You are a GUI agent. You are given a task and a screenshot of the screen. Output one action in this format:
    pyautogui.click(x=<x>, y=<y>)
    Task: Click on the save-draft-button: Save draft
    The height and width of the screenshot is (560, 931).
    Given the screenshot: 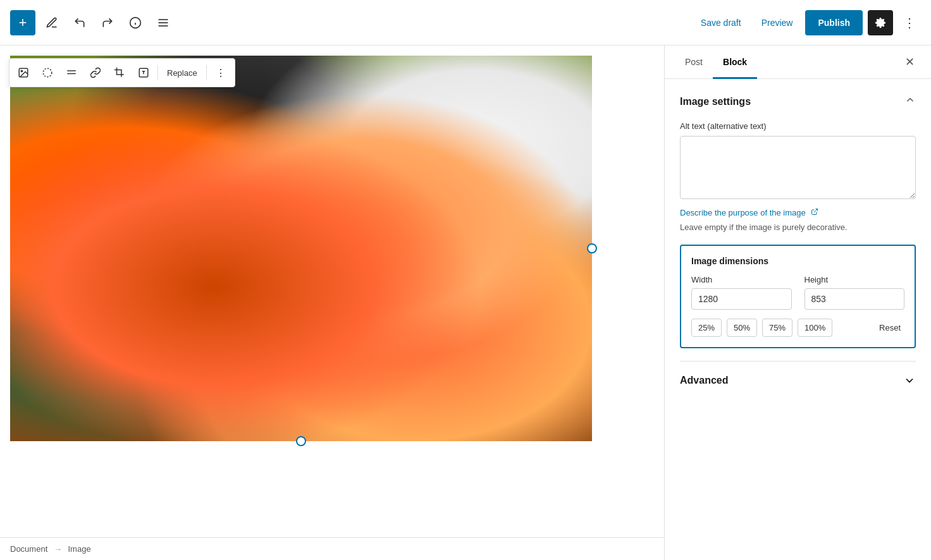 What is the action you would take?
    pyautogui.click(x=721, y=23)
    